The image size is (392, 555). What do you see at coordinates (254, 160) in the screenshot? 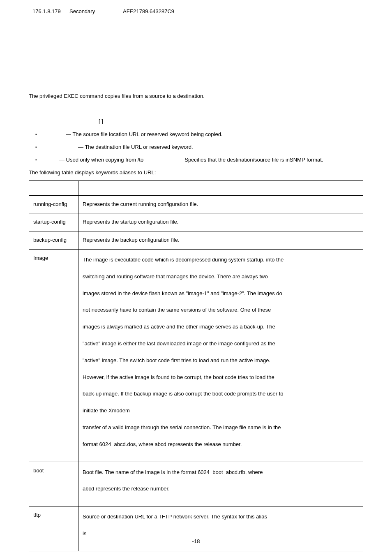
I see `param-snmp-tail: Specifies that the destination/source fi…` at bounding box center [254, 160].